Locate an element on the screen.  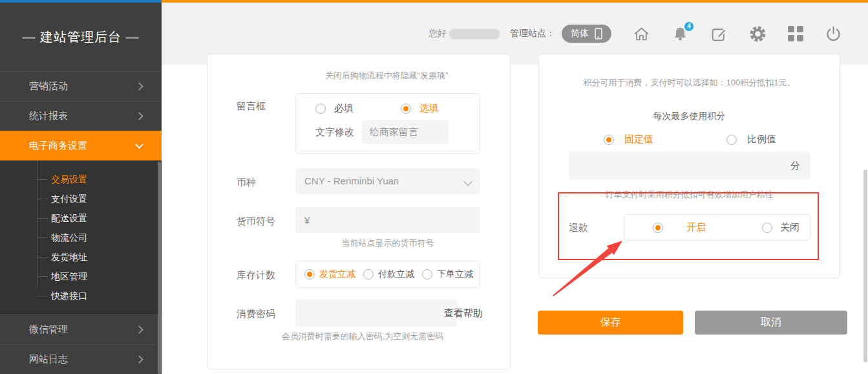
submenu-item-payment-settings: 支付设置 is located at coordinates (81, 199).